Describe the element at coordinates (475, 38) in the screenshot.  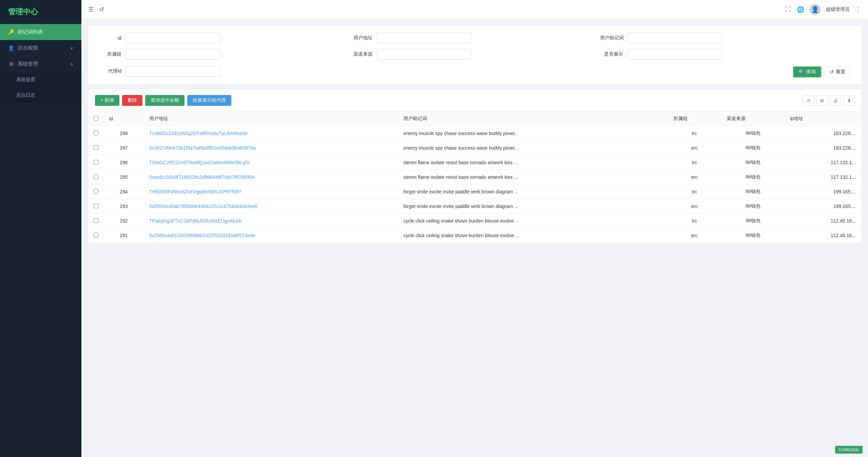
I see `filter-item-address: 用户地址` at that location.